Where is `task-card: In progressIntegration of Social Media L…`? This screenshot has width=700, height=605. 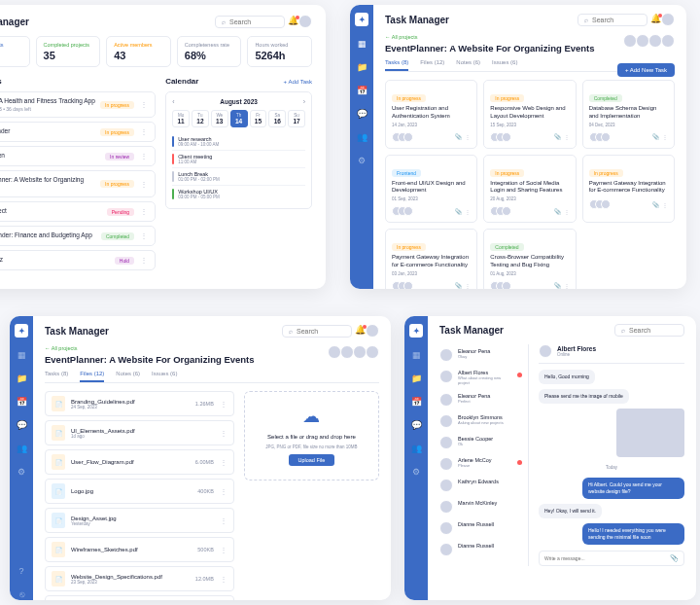 task-card: In progressIntegration of Social Media L… is located at coordinates (529, 189).